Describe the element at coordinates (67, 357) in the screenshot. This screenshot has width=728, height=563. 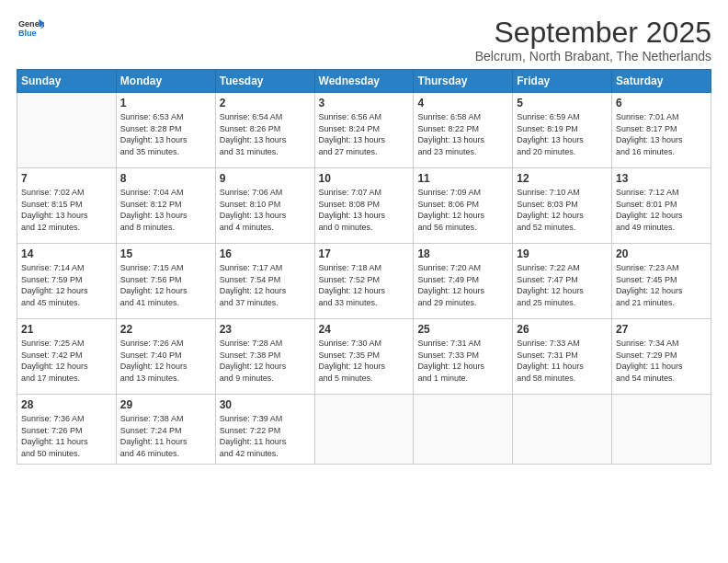
I see `table-row: 21Sunrise: 7:25 AMSunset: 7:42 PMDayligh…` at that location.